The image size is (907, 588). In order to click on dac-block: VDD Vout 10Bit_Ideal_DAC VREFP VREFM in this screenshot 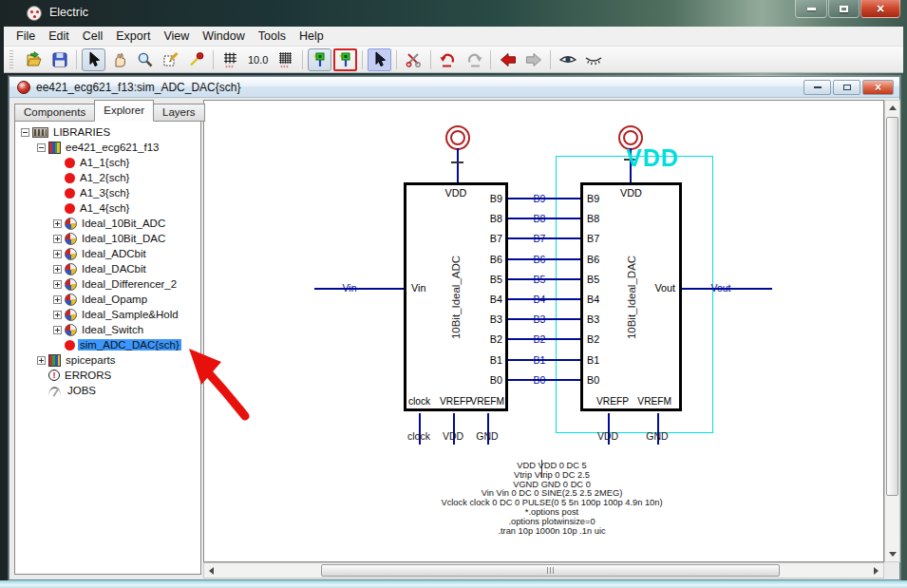, I will do `click(631, 296)`.